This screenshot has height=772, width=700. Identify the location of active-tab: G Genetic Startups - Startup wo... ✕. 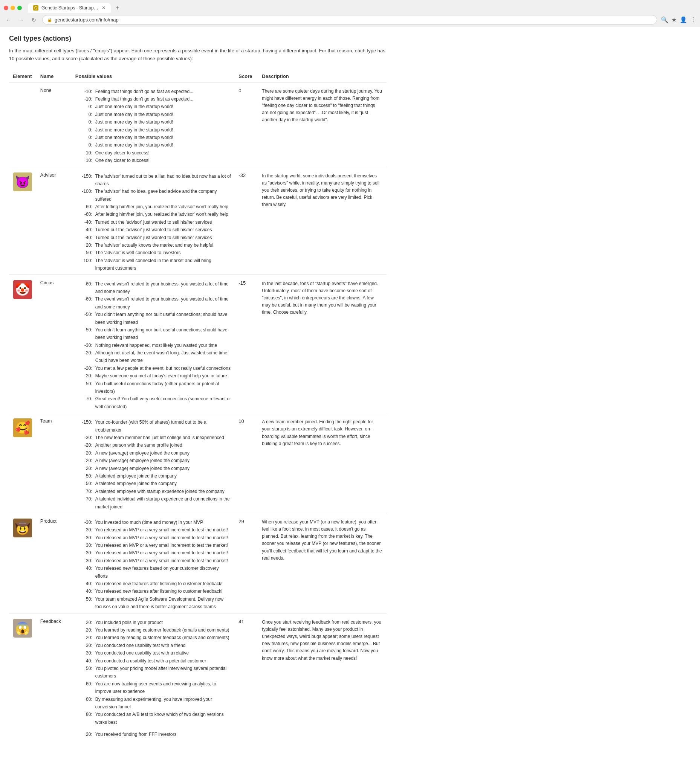
(69, 8).